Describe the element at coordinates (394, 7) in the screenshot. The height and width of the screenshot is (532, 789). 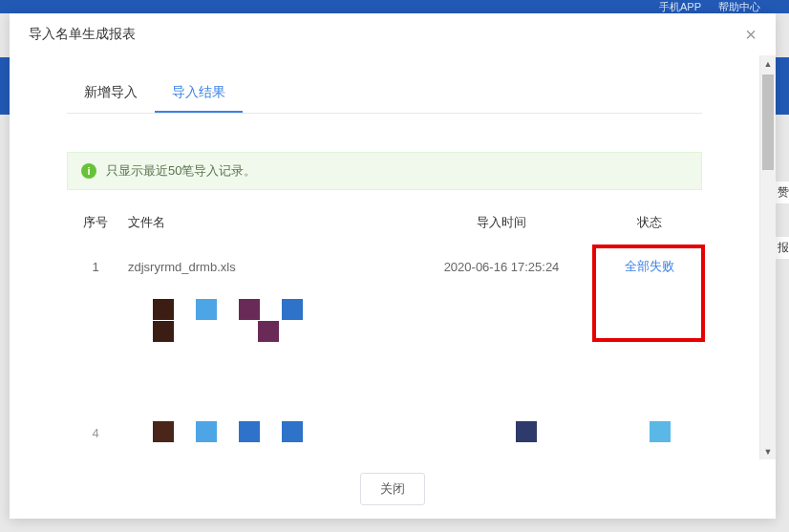
I see `backdrop-top-bar: 手机APP 帮助中心` at that location.